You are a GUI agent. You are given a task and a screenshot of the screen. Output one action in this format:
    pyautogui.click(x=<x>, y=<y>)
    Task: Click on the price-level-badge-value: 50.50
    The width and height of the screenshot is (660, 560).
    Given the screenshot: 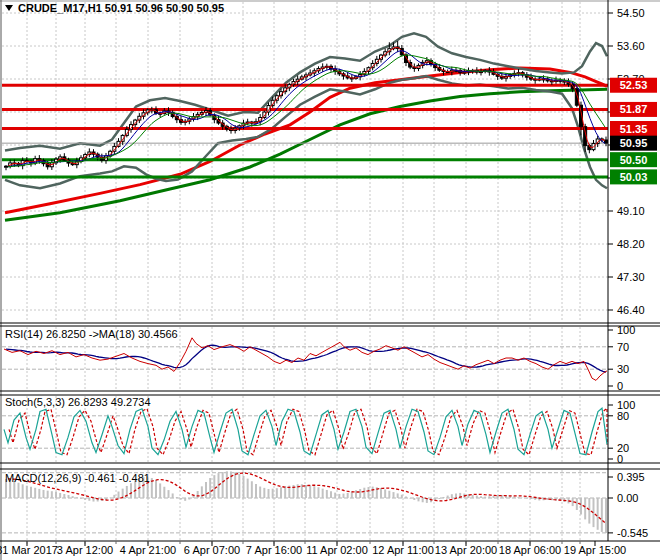 What is the action you would take?
    pyautogui.click(x=634, y=160)
    